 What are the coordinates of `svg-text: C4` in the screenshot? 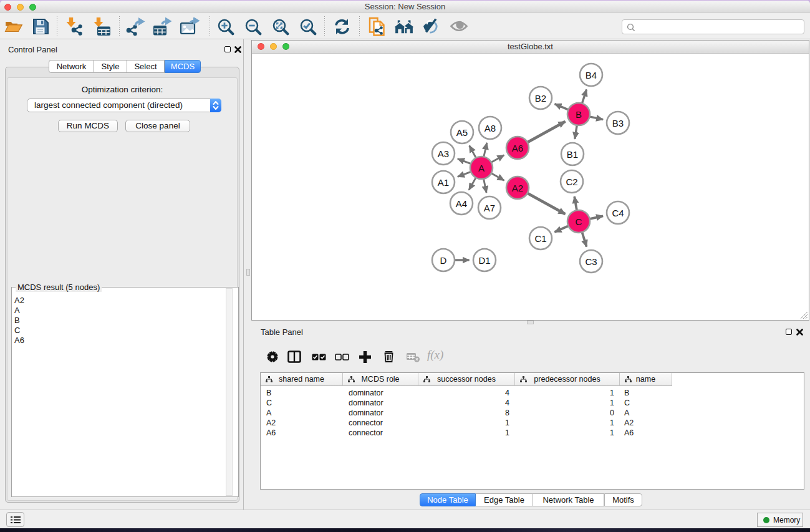 It's located at (617, 213).